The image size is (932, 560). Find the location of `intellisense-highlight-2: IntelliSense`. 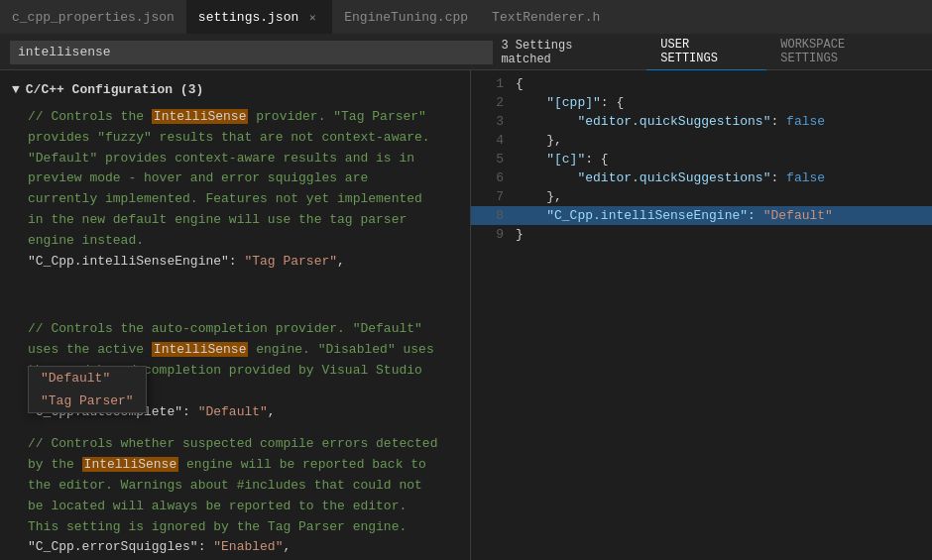

intellisense-highlight-2: IntelliSense is located at coordinates (200, 349).